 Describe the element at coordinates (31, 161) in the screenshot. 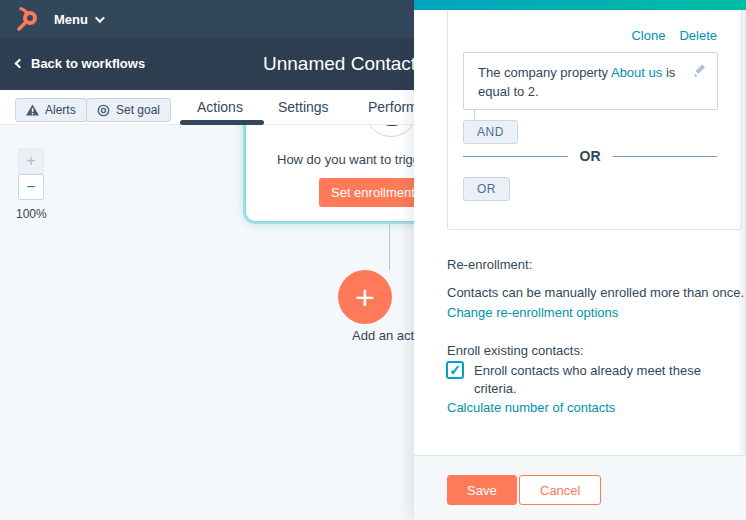

I see `zoom-in-button: +` at that location.